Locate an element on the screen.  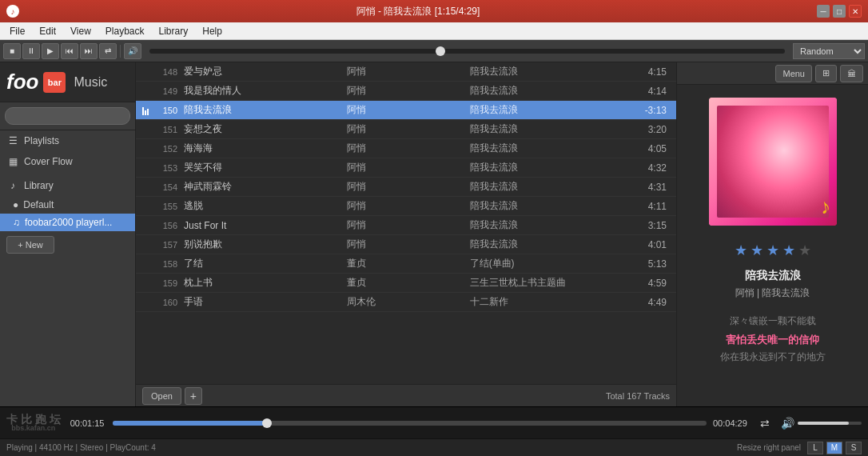
star-1: ★ is located at coordinates (741, 250).